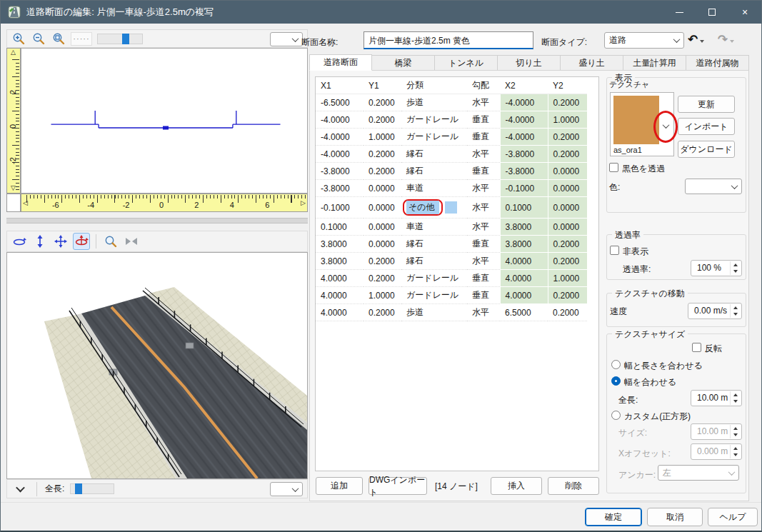  What do you see at coordinates (39, 39) in the screenshot?
I see `zoom-out-button` at bounding box center [39, 39].